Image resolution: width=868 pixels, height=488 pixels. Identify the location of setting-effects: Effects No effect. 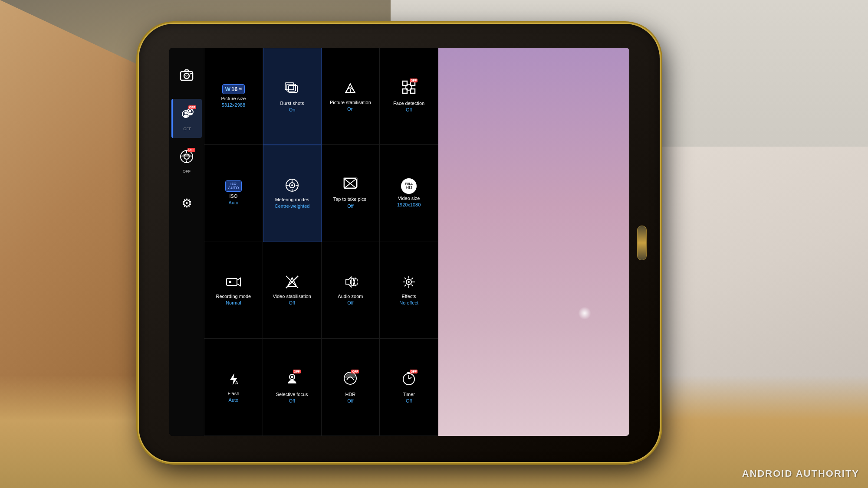
(409, 291).